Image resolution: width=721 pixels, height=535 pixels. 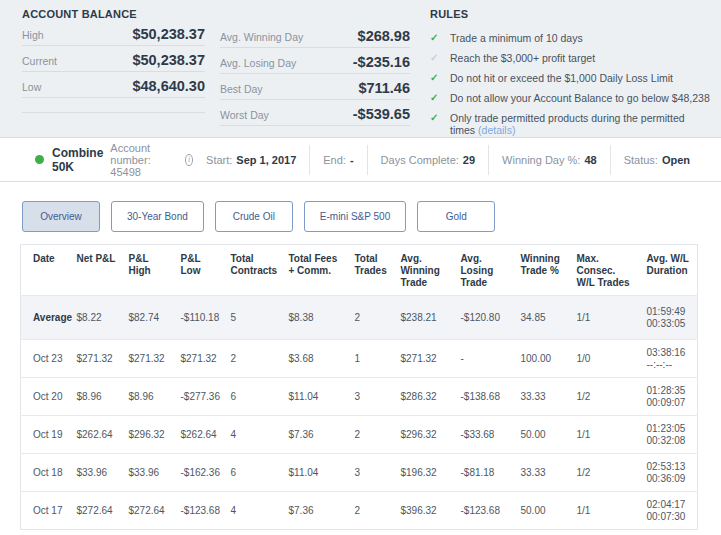 I want to click on date-cell: Average, so click(x=46, y=318).